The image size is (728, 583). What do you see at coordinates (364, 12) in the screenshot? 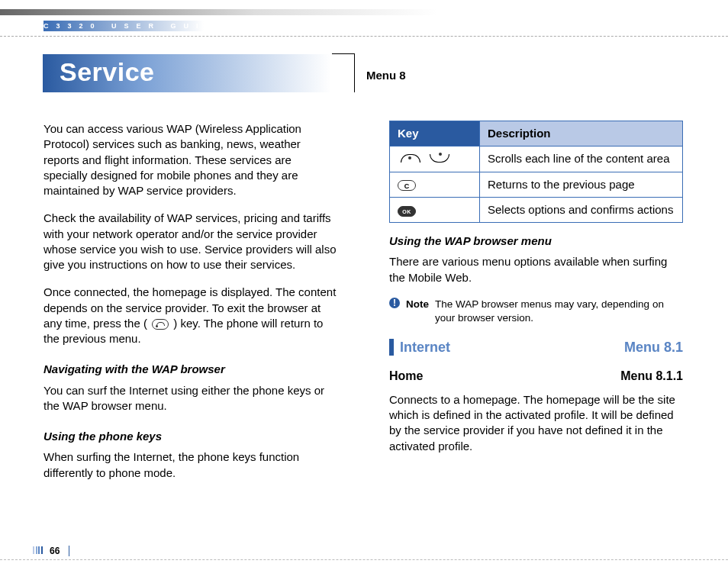
I see `top-gradient-strip` at bounding box center [364, 12].